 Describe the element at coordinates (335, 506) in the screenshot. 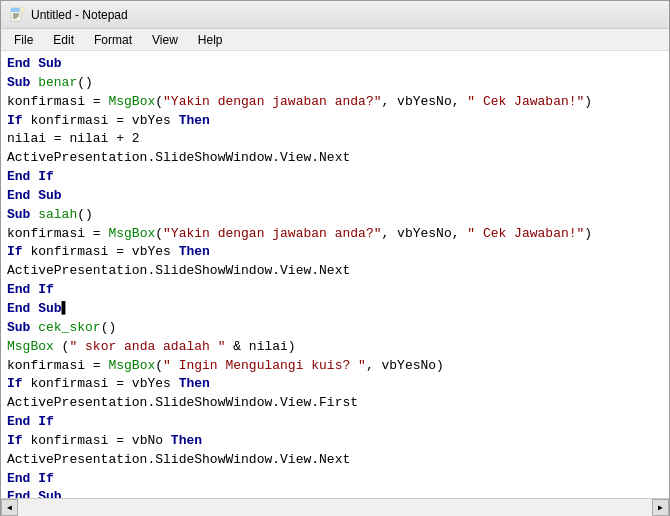

I see `horizontal-scrollbar: ◀ ▶` at that location.